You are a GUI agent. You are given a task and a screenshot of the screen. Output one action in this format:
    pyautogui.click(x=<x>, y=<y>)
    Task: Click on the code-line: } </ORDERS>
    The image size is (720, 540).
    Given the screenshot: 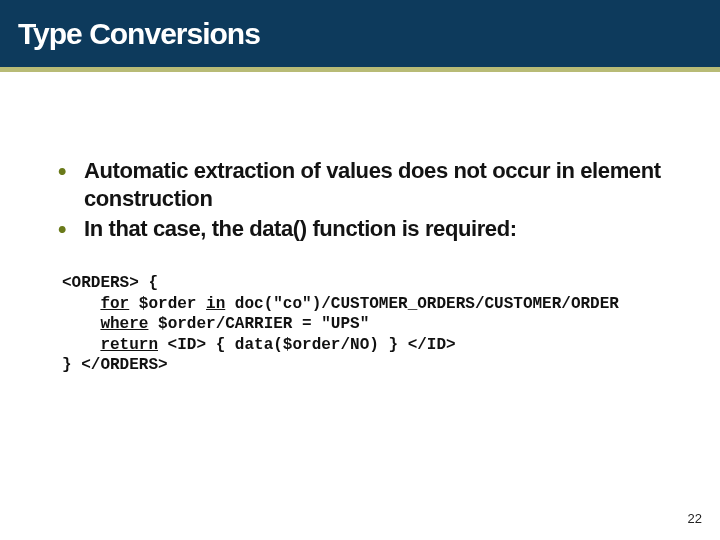 What is the action you would take?
    pyautogui.click(x=374, y=365)
    